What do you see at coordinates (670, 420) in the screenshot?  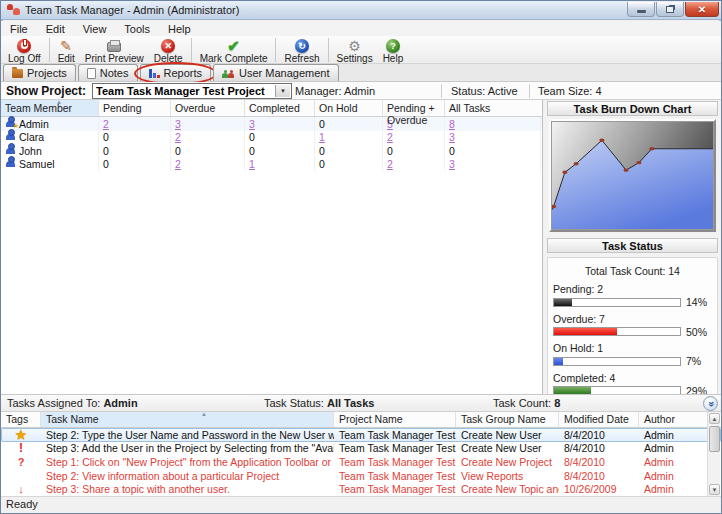 I see `col-author: Author` at bounding box center [670, 420].